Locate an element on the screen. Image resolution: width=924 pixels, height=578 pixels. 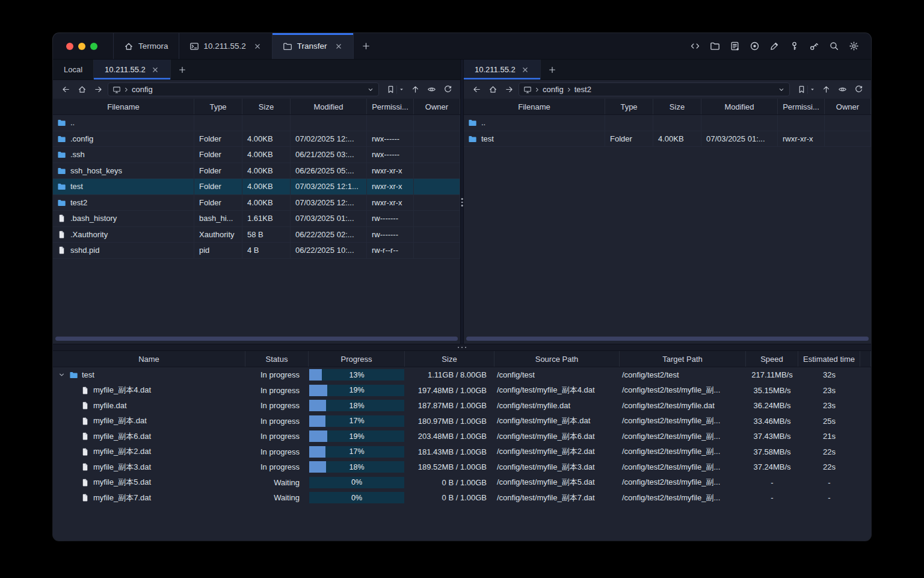
transfer-row: myfile_副本3.dat In progress 18% 189.52MB … is located at coordinates (462, 467).